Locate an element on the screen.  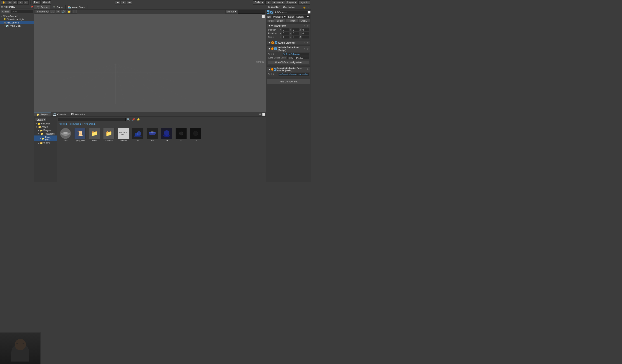
pivot-btn: Pivot is located at coordinates (37, 2).